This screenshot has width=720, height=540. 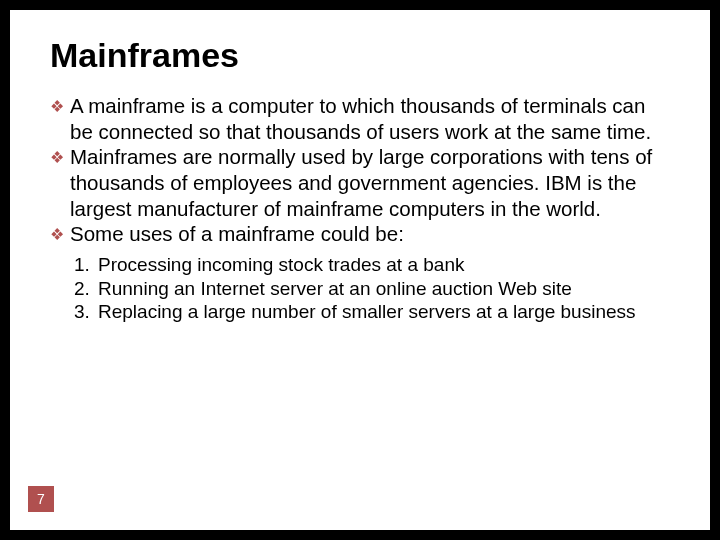 What do you see at coordinates (335, 289) in the screenshot?
I see `numbered-text: Running an Internet server at an online …` at bounding box center [335, 289].